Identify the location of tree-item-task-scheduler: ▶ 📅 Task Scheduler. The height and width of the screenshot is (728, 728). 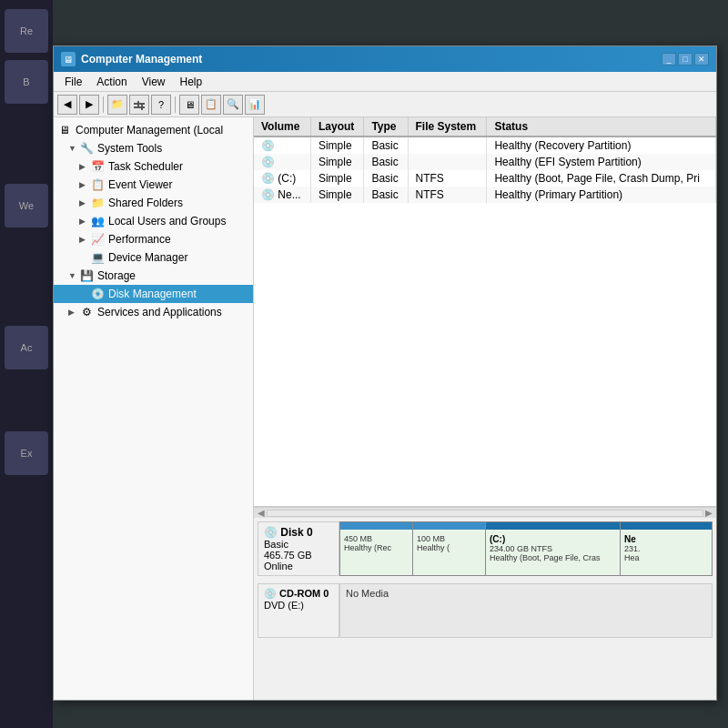
(153, 167).